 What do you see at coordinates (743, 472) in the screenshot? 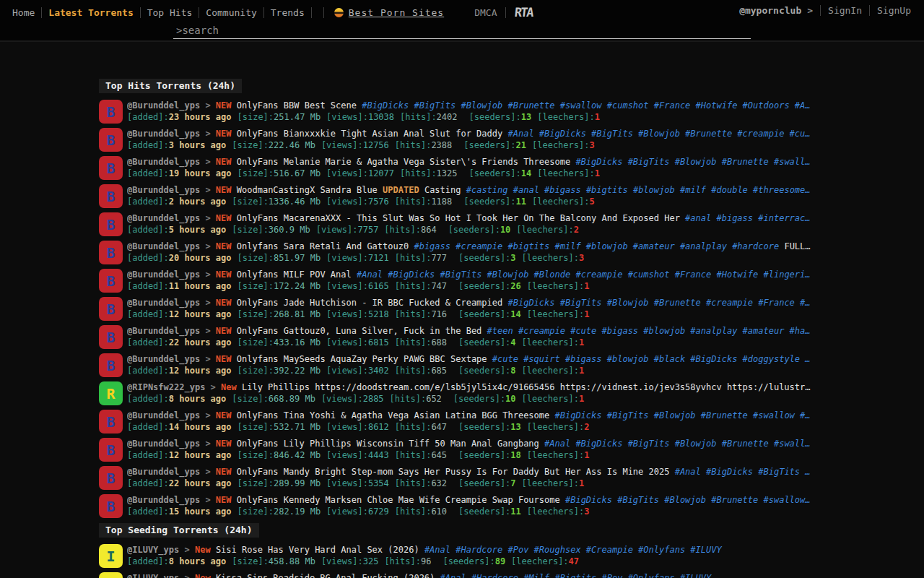
I see `tag-links: #Anal #BigDicks #BigTits …` at bounding box center [743, 472].